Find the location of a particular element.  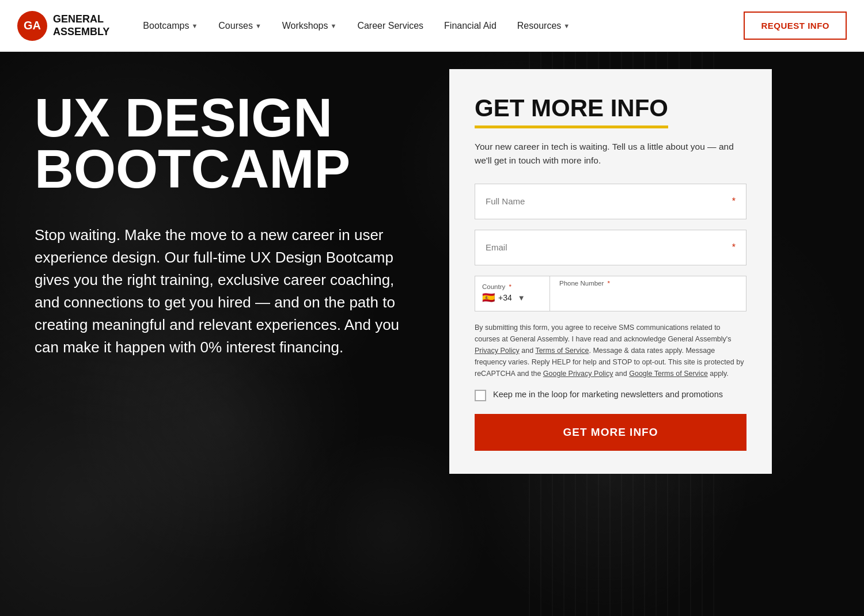

google-terms-link: Google Terms of Service is located at coordinates (668, 374).